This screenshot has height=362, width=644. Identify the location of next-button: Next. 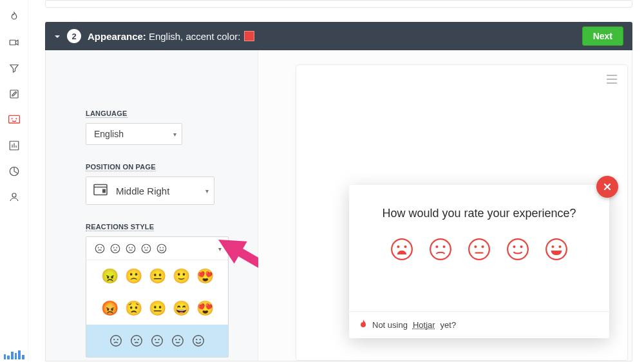
(603, 36).